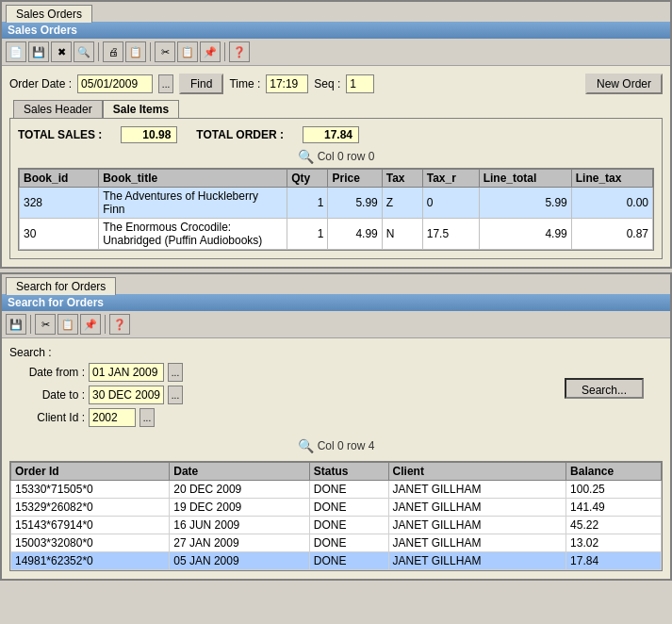 This screenshot has width=672, height=624. Describe the element at coordinates (615, 490) in the screenshot. I see `cell-balance: 100.25` at that location.